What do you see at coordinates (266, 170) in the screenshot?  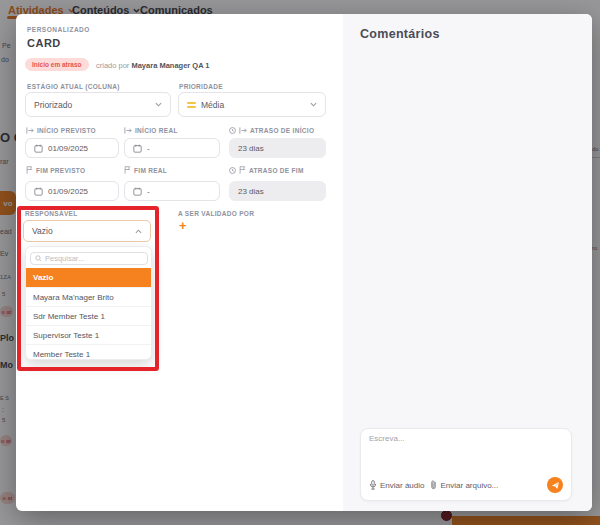 I see `end-delay-label: ATRASO DE FIM` at bounding box center [266, 170].